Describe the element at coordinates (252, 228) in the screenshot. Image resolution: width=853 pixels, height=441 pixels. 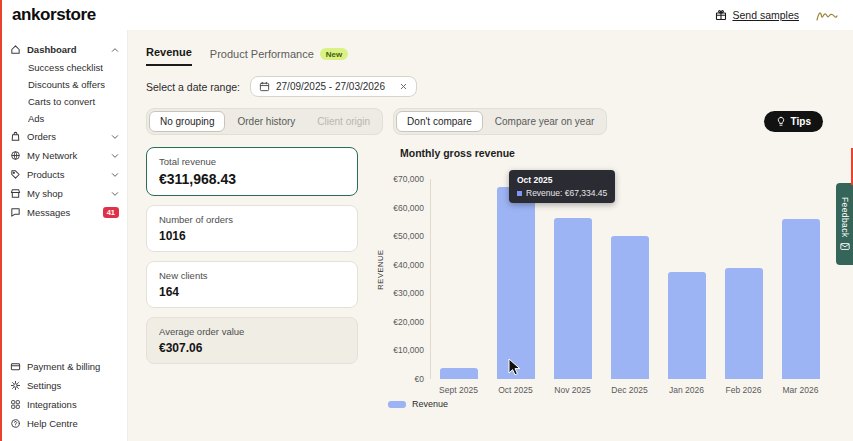
I see `stat-card-number-of-orders: Number of orders 1016` at that location.